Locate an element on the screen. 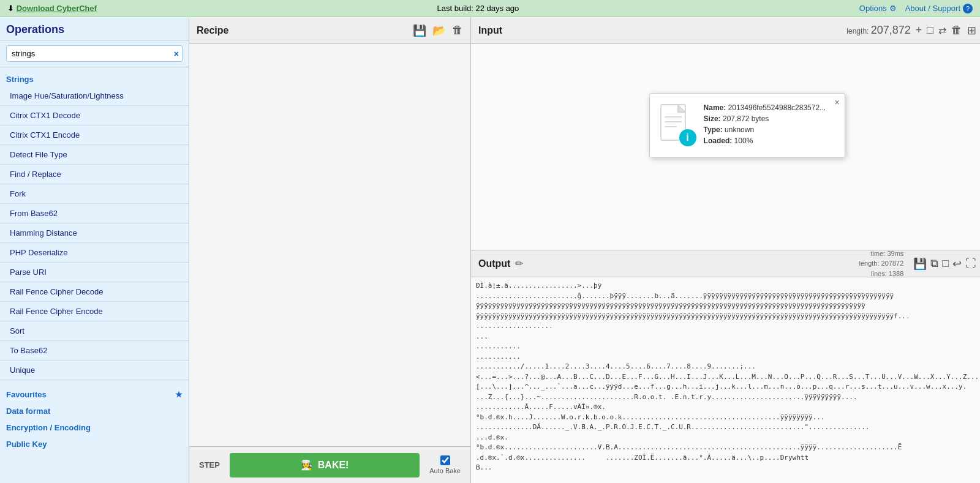 This screenshot has width=980, height=483. about-icon: ? is located at coordinates (968, 9).